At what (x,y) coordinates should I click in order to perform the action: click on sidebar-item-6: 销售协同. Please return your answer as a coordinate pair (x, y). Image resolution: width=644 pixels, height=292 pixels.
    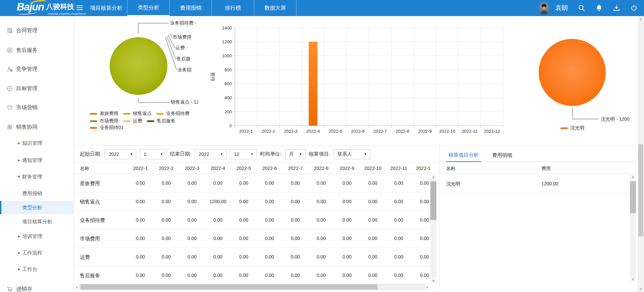
    Looking at the image, I should click on (37, 127).